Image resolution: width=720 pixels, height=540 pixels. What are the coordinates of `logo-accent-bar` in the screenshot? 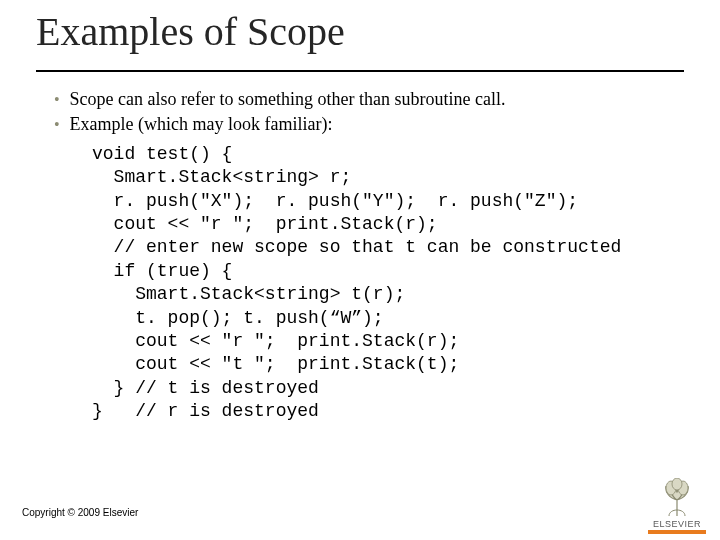 It's located at (677, 532).